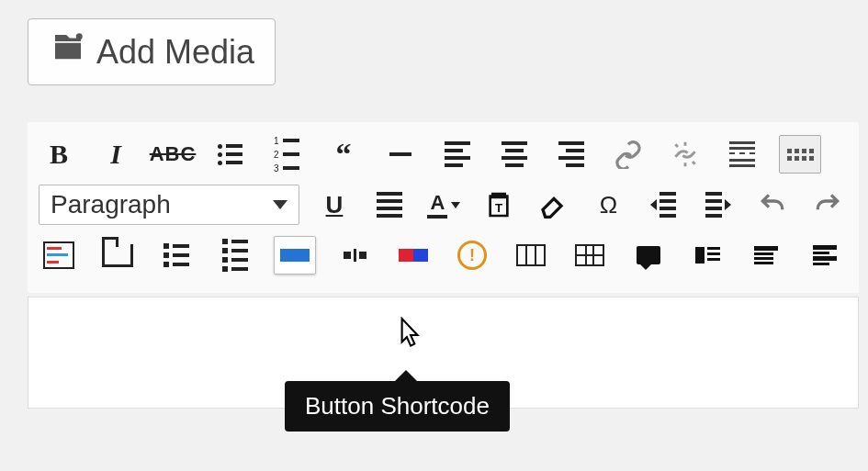  I want to click on align-left-button, so click(457, 154).